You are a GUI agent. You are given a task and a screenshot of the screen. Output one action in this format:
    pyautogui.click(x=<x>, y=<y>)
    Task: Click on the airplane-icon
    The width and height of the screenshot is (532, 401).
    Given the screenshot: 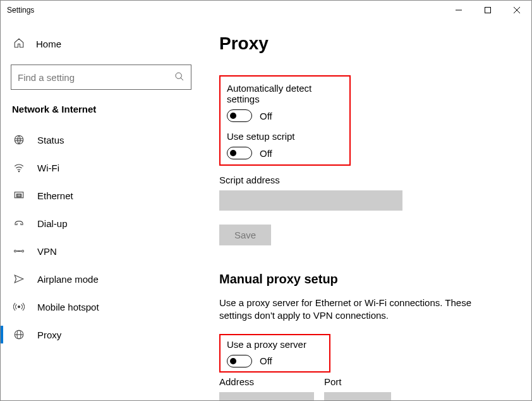 What is the action you would take?
    pyautogui.click(x=19, y=279)
    